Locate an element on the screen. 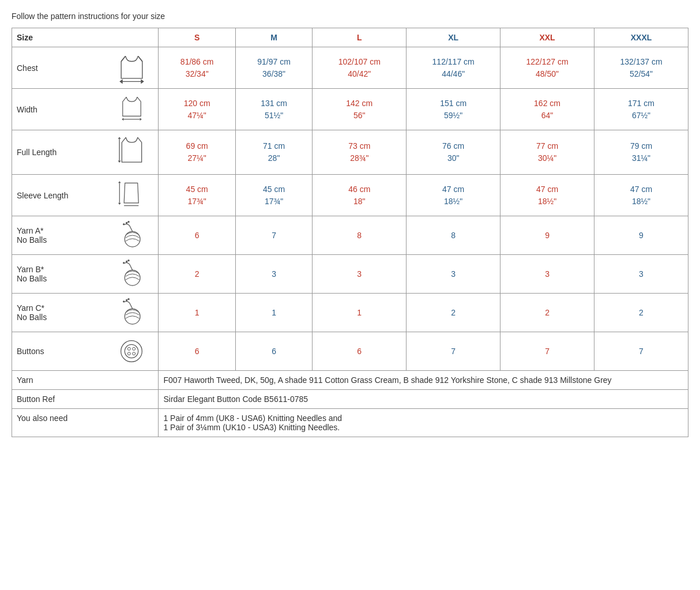 The image size is (700, 590). data-cell-xl: 8 is located at coordinates (453, 235).